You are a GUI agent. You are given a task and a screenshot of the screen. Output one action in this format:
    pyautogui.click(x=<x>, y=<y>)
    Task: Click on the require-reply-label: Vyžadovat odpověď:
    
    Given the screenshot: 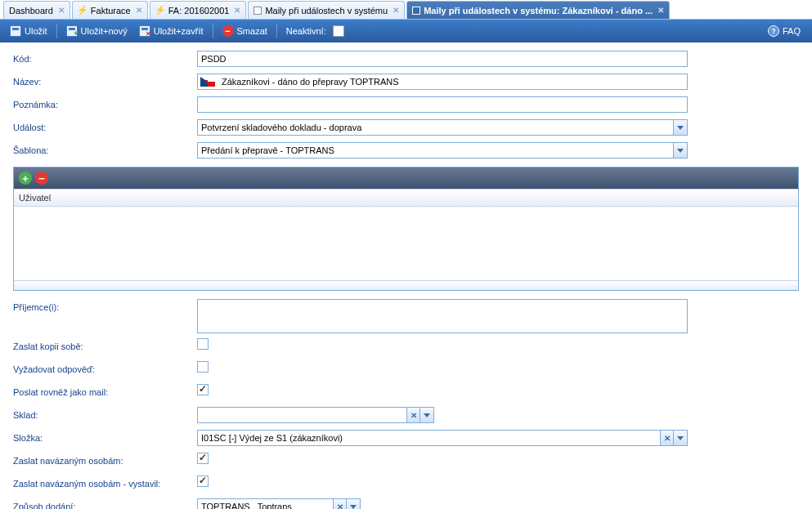 What is the action you would take?
    pyautogui.click(x=105, y=368)
    